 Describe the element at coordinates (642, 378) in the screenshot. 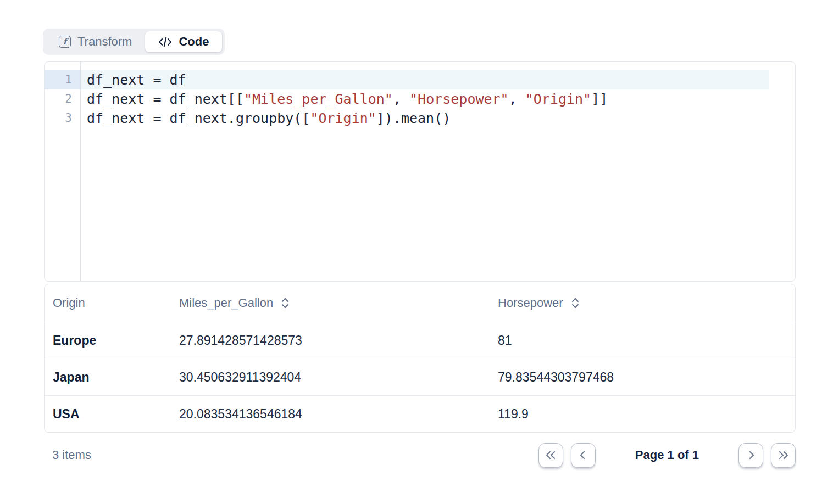

I see `cell-horsepower: 79.83544303797468` at that location.